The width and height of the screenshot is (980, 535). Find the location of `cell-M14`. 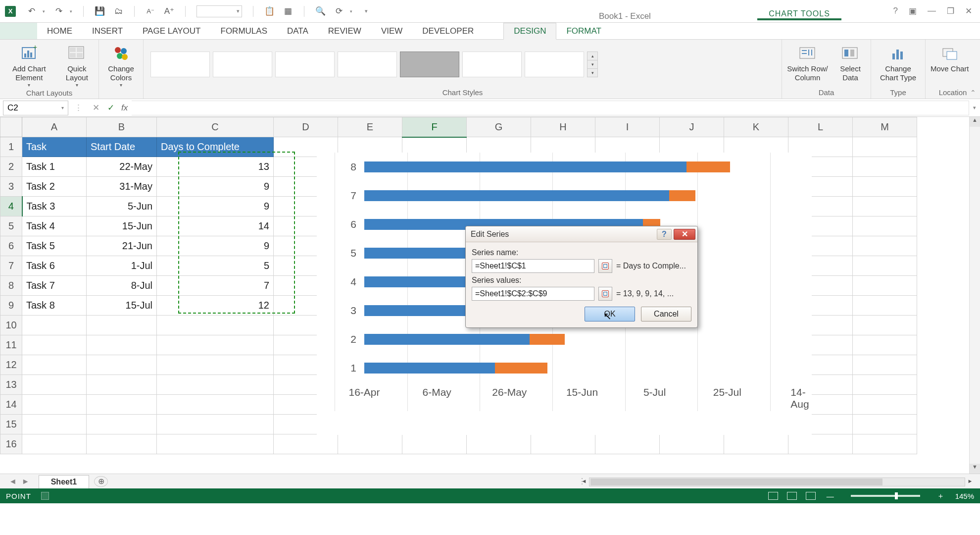

cell-M14 is located at coordinates (885, 405).